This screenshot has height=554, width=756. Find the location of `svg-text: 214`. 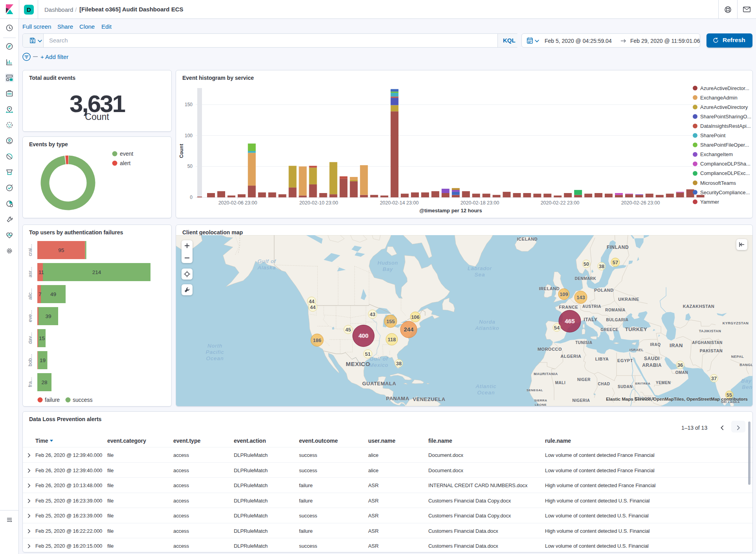

svg-text: 214 is located at coordinates (97, 272).